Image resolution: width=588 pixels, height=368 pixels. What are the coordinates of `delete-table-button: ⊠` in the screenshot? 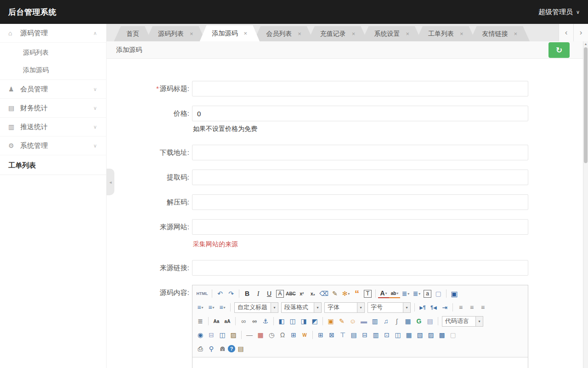 It's located at (332, 335).